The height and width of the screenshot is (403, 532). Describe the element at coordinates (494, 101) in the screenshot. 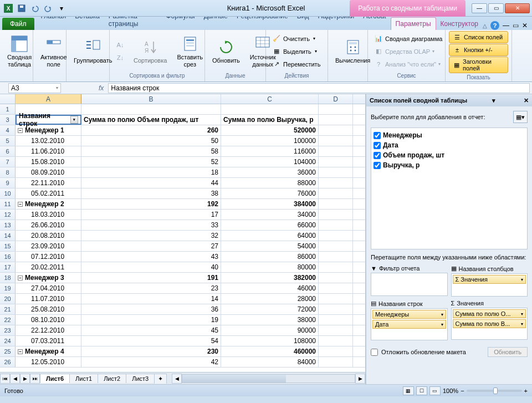

I see `pane-dropdown-icon: ▾` at that location.